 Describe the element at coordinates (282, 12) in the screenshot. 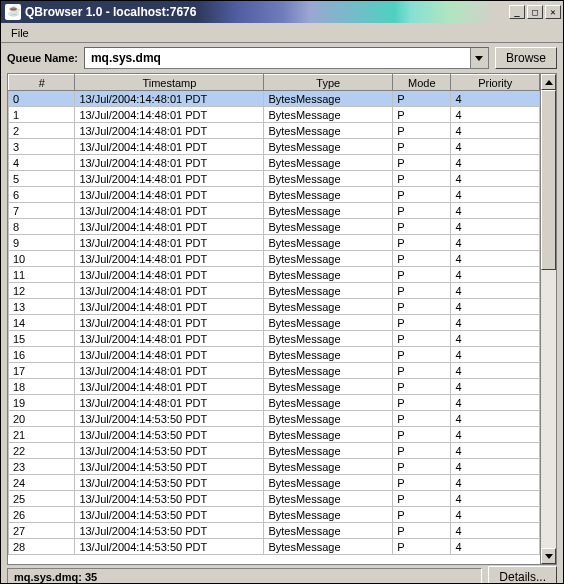

I see `titlebar: QBrowser 1.0 - localhost:7676 _ □ ✕` at that location.